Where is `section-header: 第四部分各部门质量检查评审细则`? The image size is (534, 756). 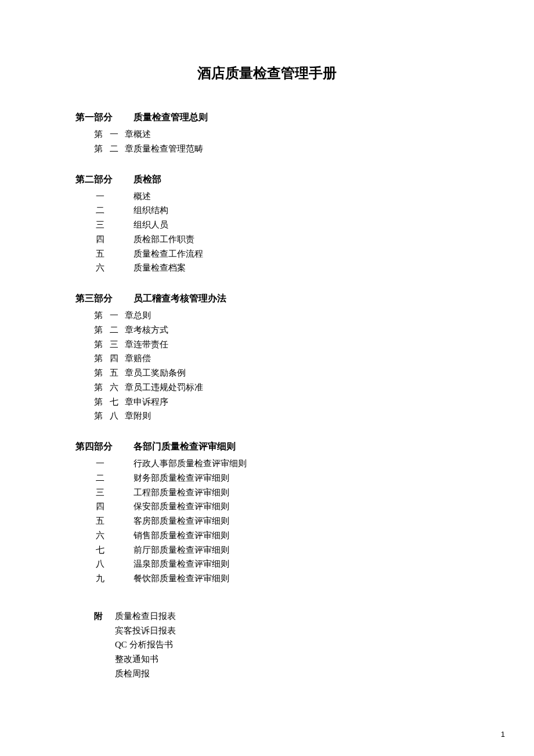 section-header: 第四部分各部门质量检查评审细则 is located at coordinates (267, 447).